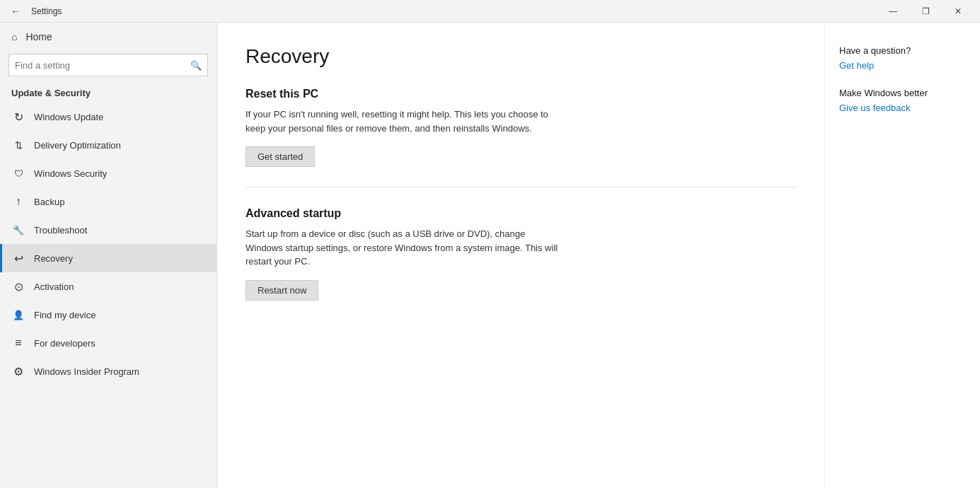 This screenshot has width=980, height=488. Describe the element at coordinates (903, 93) in the screenshot. I see `make-better-heading: Make Windows better` at that location.